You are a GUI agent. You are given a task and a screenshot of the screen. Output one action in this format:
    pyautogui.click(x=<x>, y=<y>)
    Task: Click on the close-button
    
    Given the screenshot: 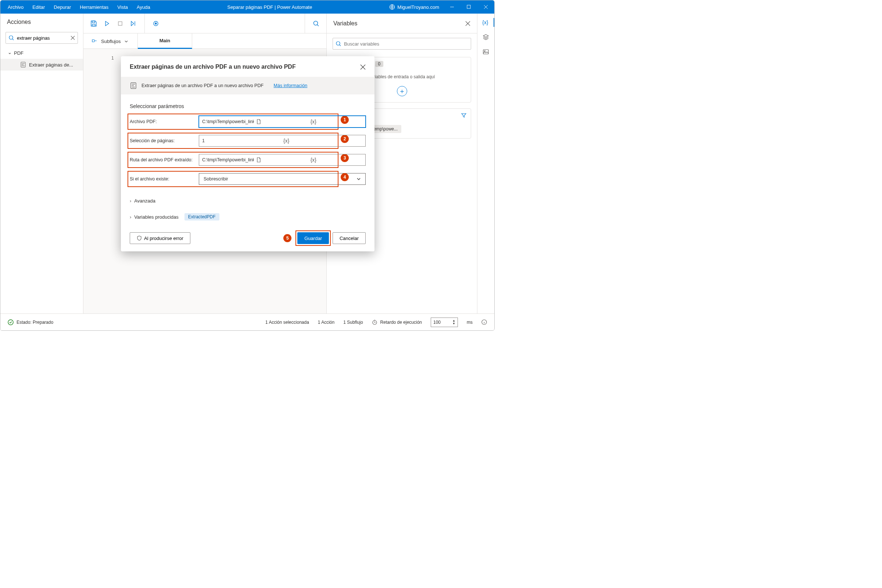 What is the action you would take?
    pyautogui.click(x=486, y=7)
    